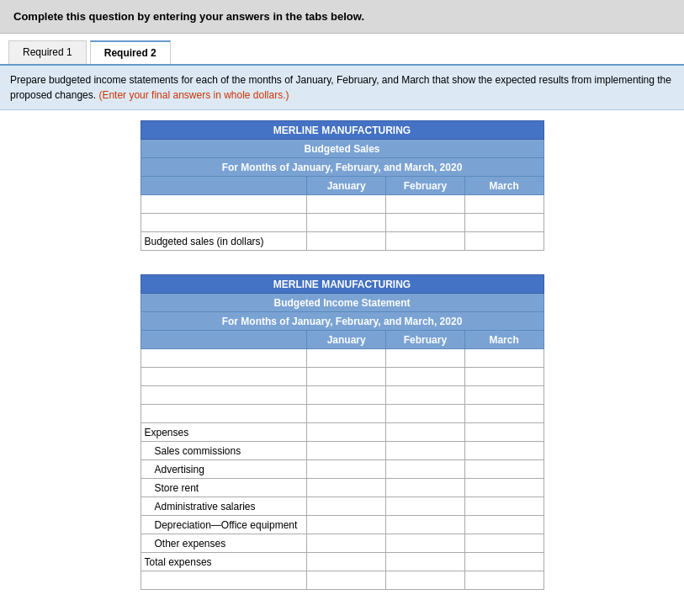  What do you see at coordinates (426, 223) in the screenshot?
I see `sales-row2-feb` at bounding box center [426, 223].